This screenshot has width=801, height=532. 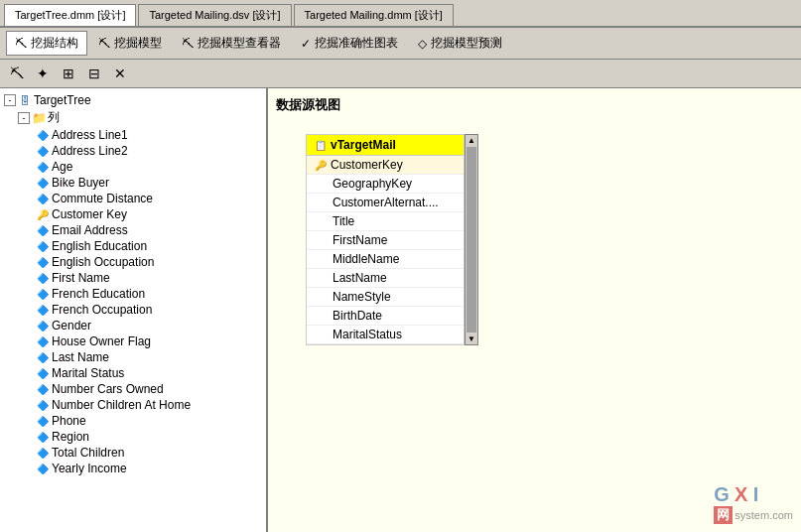 I want to click on predict-label: 挖掘模型预测, so click(x=467, y=44).